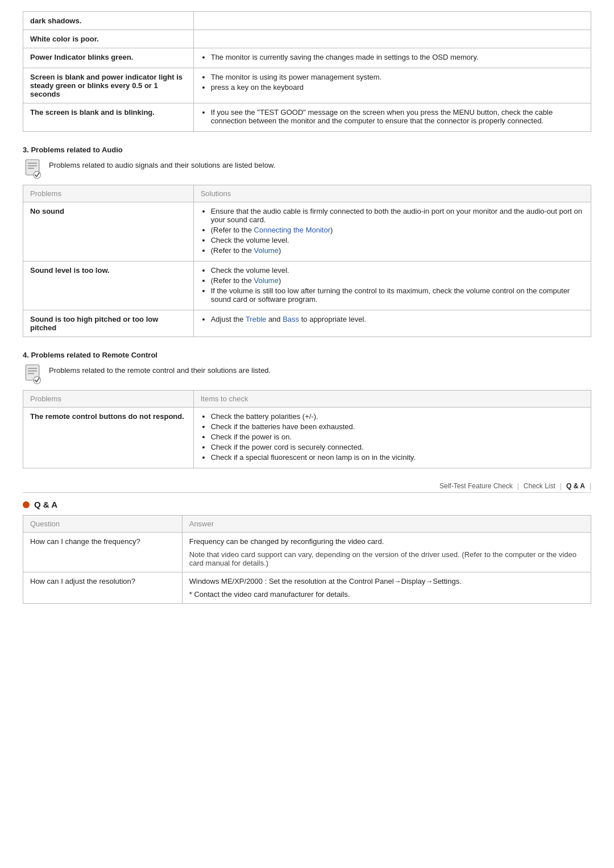 Image resolution: width=614 pixels, height=868 pixels. Describe the element at coordinates (307, 553) in the screenshot. I see `table-row: How can I change the frequency? Frequenc…` at that location.